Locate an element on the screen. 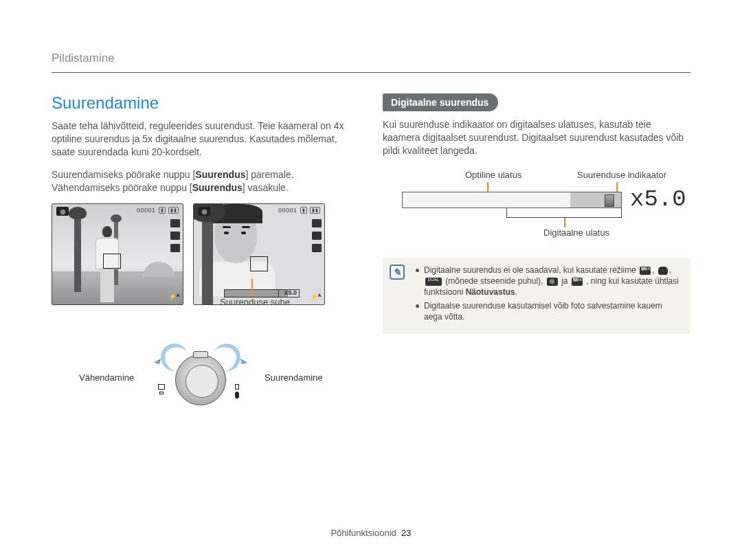  smart-video-mode-icon is located at coordinates (577, 282).